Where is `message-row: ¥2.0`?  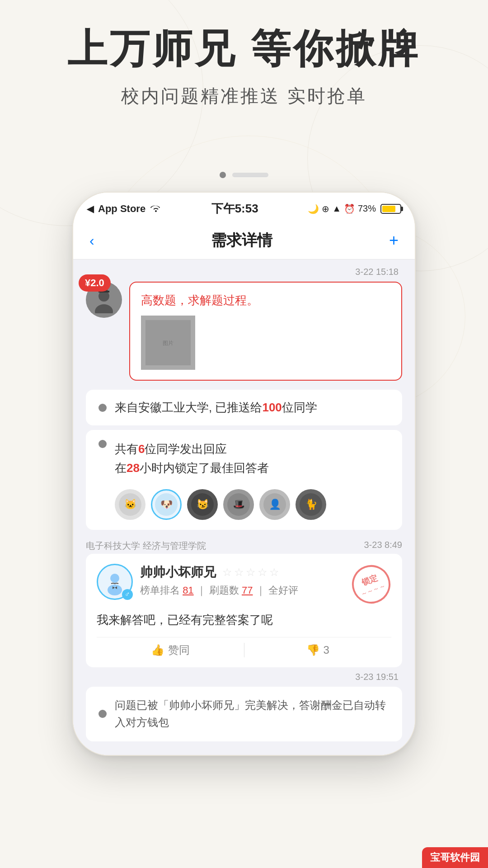
message-row: ¥2.0 is located at coordinates (244, 331).